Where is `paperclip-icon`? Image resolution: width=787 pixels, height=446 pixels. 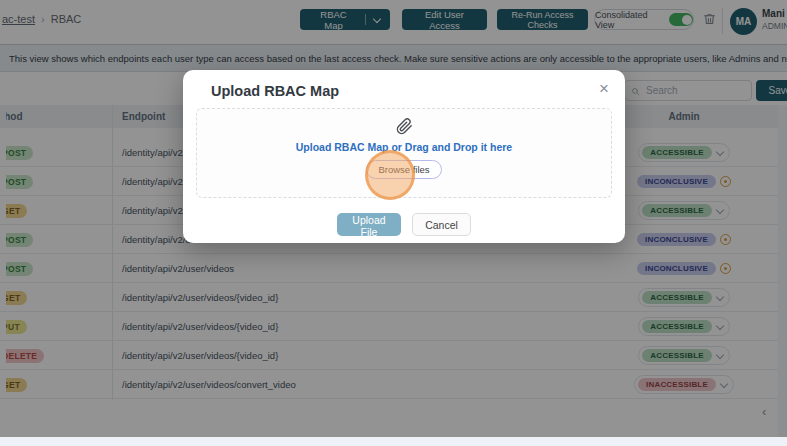
paperclip-icon is located at coordinates (404, 127).